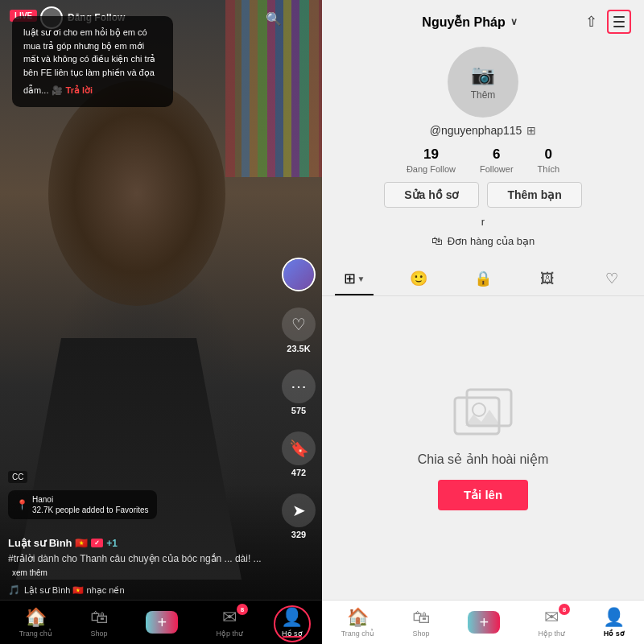 This screenshot has width=644, height=644. I want to click on profile-handle: @nguyenphap115 ⊞, so click(483, 130).